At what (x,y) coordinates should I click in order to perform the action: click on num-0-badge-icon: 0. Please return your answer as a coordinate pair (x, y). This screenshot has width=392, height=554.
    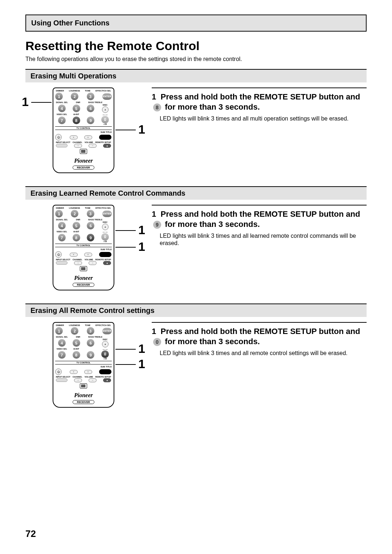
    Looking at the image, I should click on (157, 342).